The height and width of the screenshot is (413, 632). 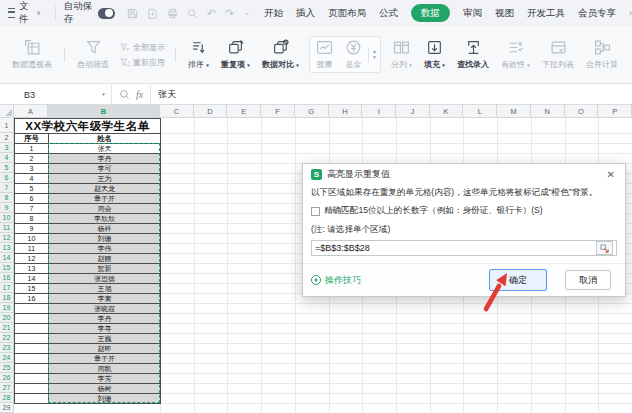 What do you see at coordinates (32, 199) in the screenshot?
I see `cell-A8: 6` at bounding box center [32, 199].